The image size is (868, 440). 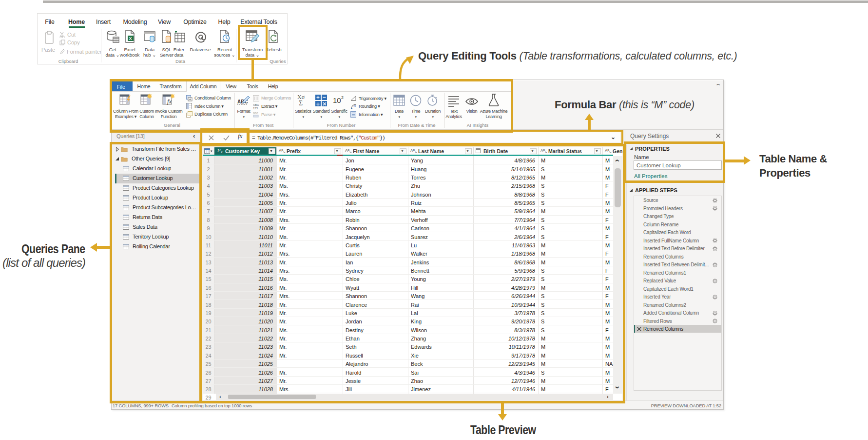 I want to click on svg-text: X, so click(x=131, y=39).